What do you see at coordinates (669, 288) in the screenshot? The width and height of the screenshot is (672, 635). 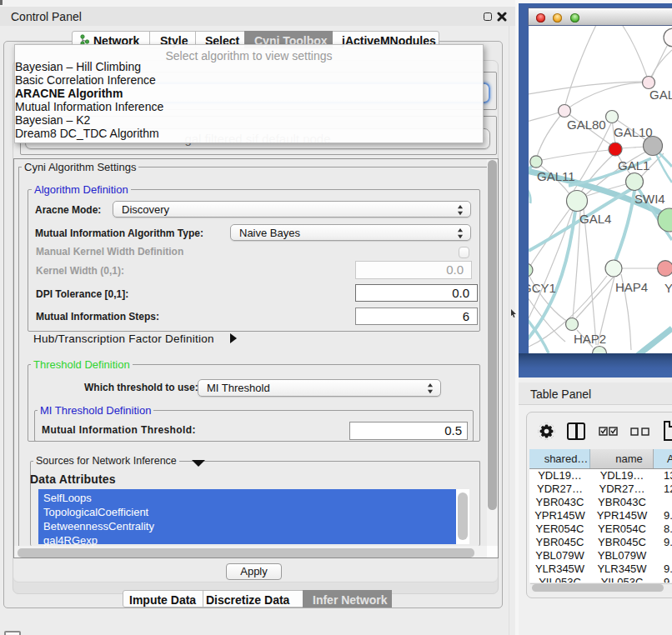 I see `svg-text: Y` at bounding box center [669, 288].